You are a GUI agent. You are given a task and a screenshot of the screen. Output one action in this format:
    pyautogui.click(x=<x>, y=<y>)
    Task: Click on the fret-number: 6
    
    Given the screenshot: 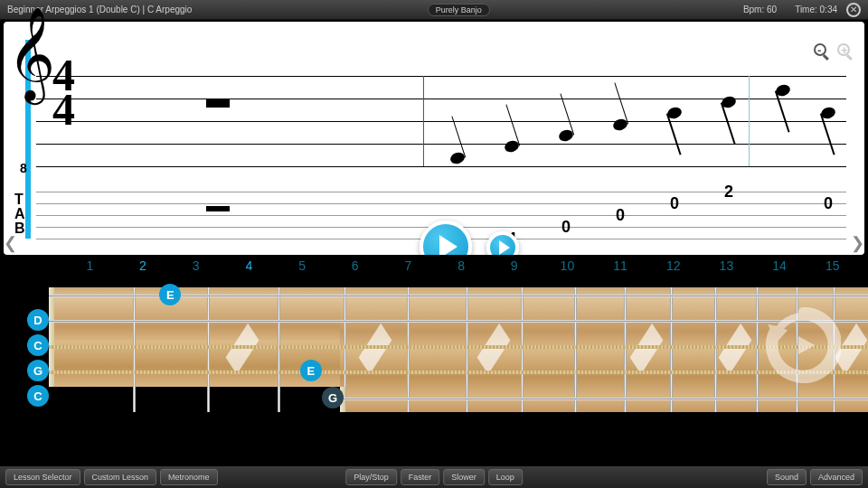 What is the action you would take?
    pyautogui.click(x=354, y=267)
    